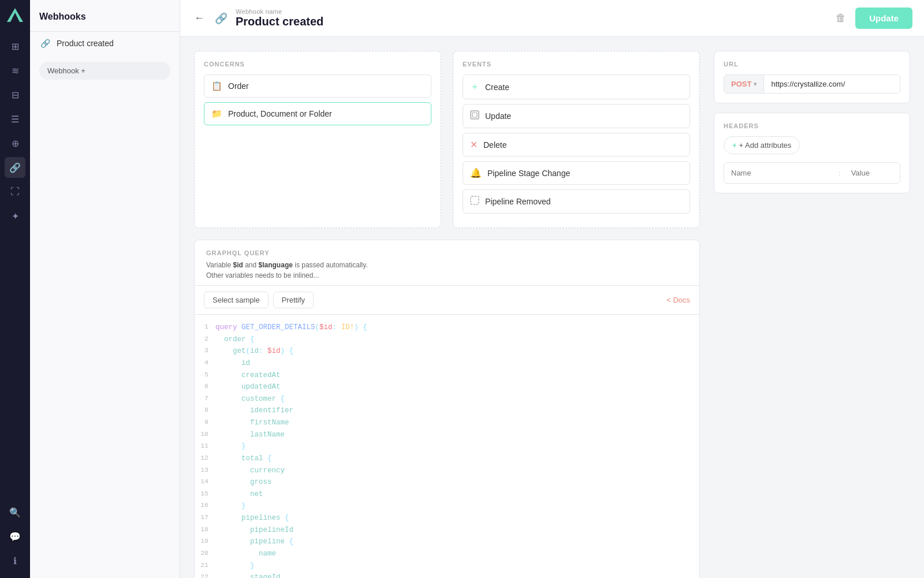 The width and height of the screenshot is (924, 578). What do you see at coordinates (832, 84) in the screenshot?
I see `url-input` at bounding box center [832, 84].